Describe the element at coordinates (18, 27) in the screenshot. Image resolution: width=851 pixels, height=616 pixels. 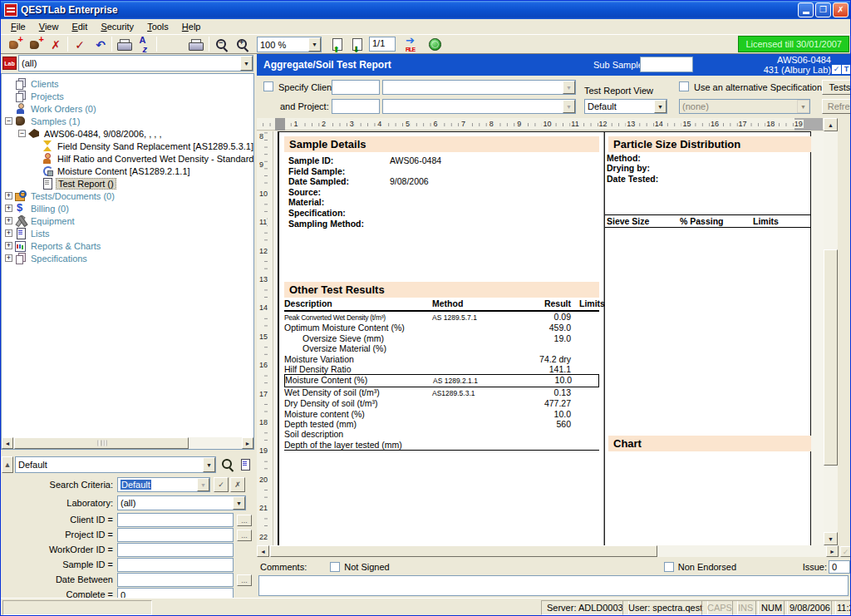
I see `menu-item-file: File` at that location.